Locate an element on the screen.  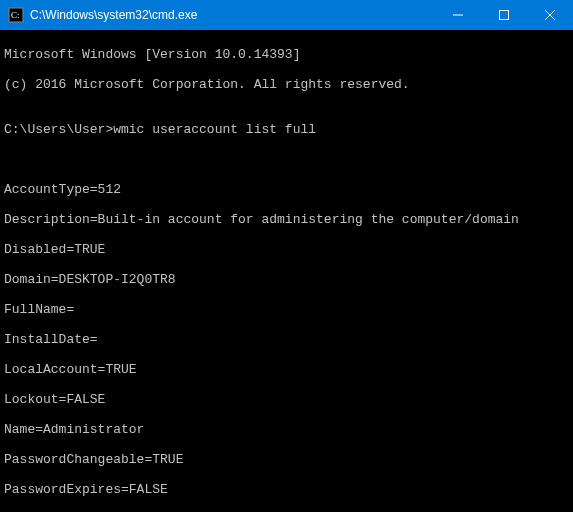
window-titlebar: C: C:\Windows\system32\cmd.exe is located at coordinates (286, 15).